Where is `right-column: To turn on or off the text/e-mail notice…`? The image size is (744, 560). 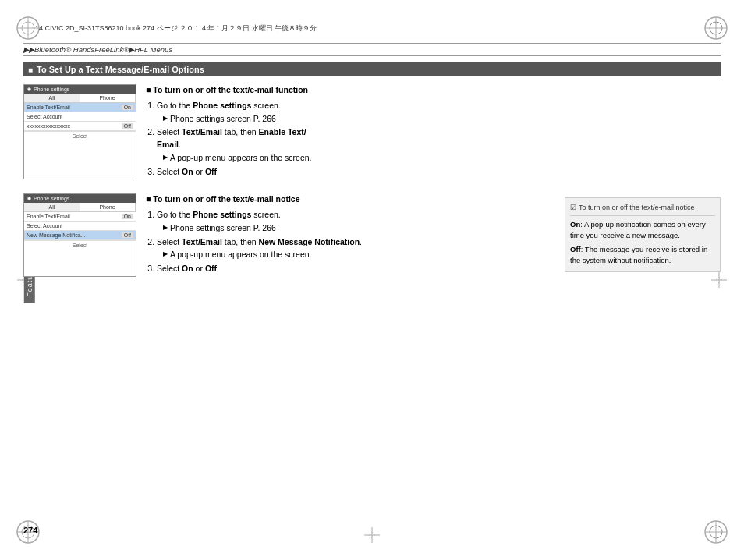
right-column: To turn on or off the text/e-mail notice… is located at coordinates (643, 187).